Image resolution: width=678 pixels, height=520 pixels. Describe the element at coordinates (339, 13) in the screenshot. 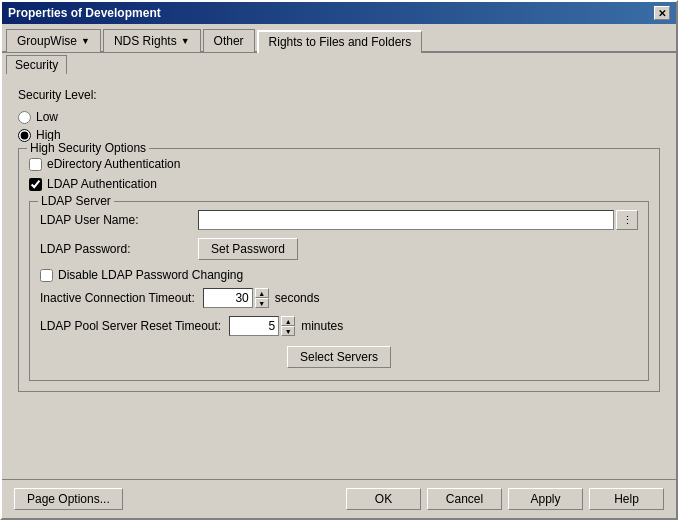

I see `title-bar: Properties of Development ✕` at that location.